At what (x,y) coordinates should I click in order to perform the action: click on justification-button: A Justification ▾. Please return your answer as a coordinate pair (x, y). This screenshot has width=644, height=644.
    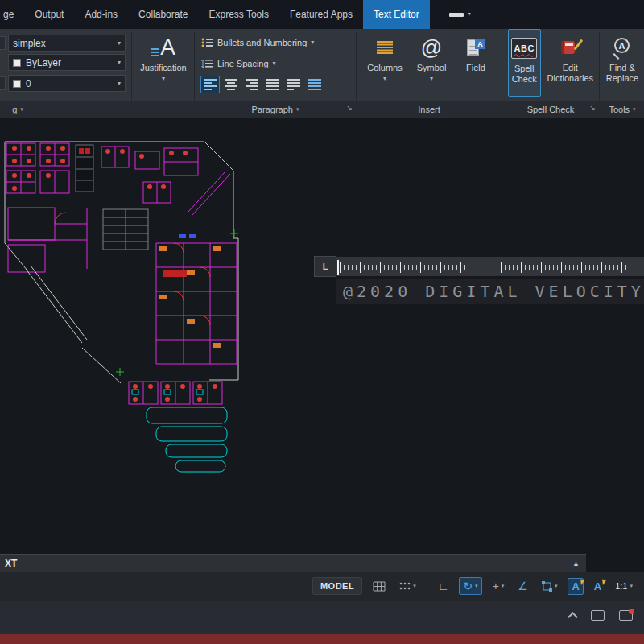
    Looking at the image, I should click on (163, 63).